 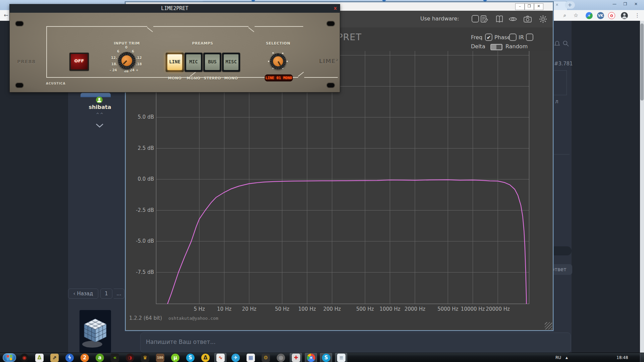 I want to click on plugin-titlebar: LIME2PRET x, so click(x=175, y=8).